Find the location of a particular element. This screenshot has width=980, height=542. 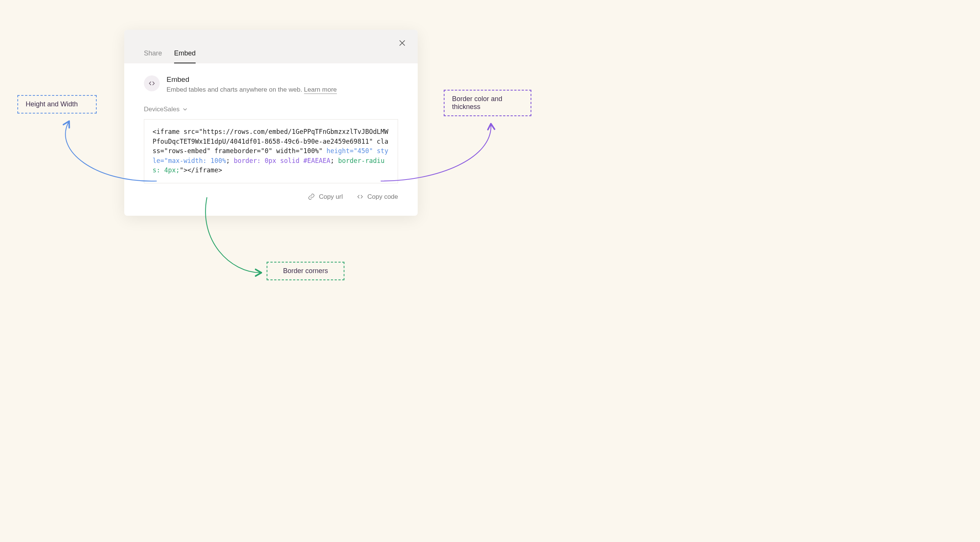

callout-height-width: Height and Width is located at coordinates (57, 104).